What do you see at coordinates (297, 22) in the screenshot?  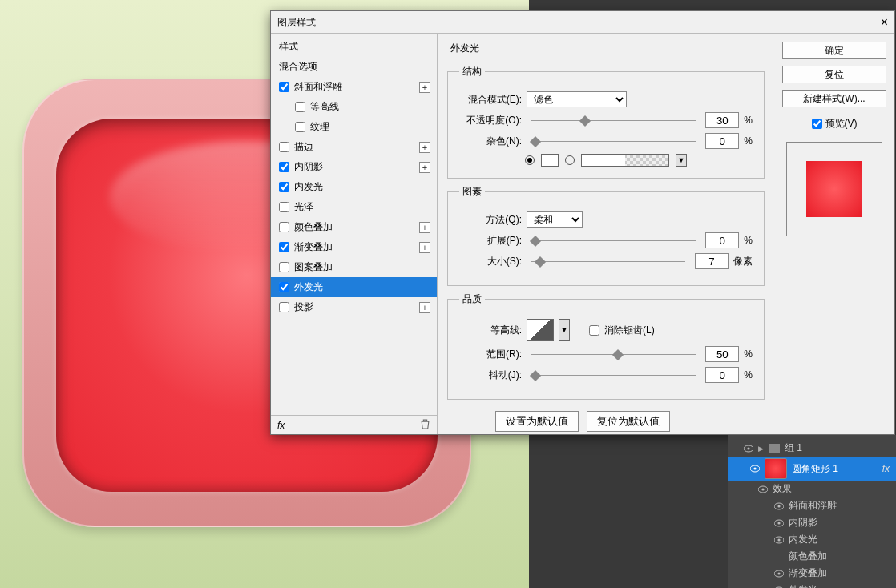 I see `dialog-title-text: 图层样式` at bounding box center [297, 22].